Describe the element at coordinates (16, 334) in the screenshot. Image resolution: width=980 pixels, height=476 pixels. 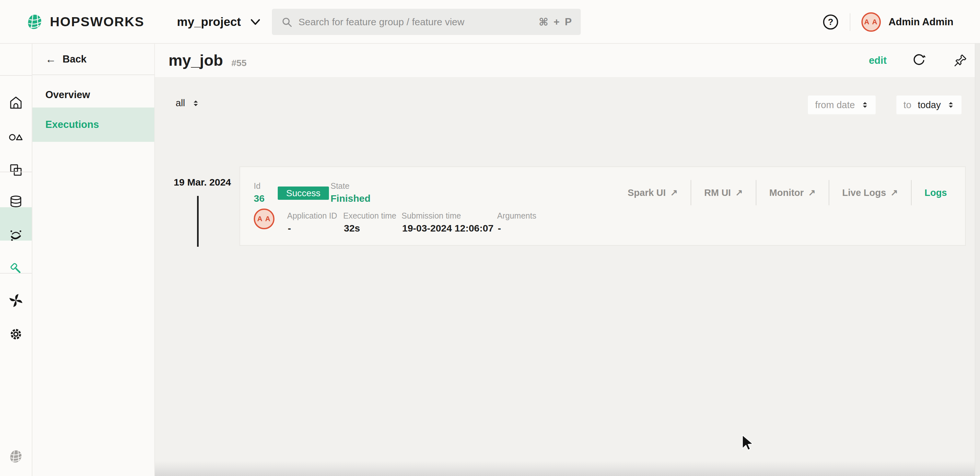
I see `rail-item-settings` at that location.